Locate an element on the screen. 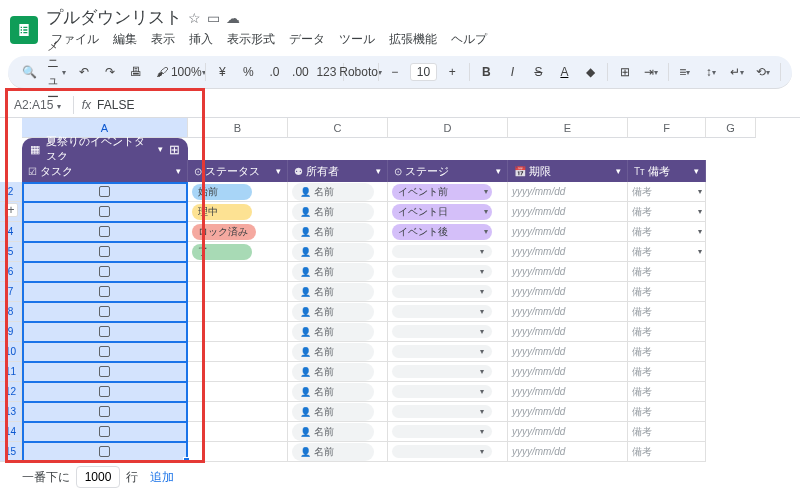 The image size is (800, 500). text-color-button: A is located at coordinates (564, 72).